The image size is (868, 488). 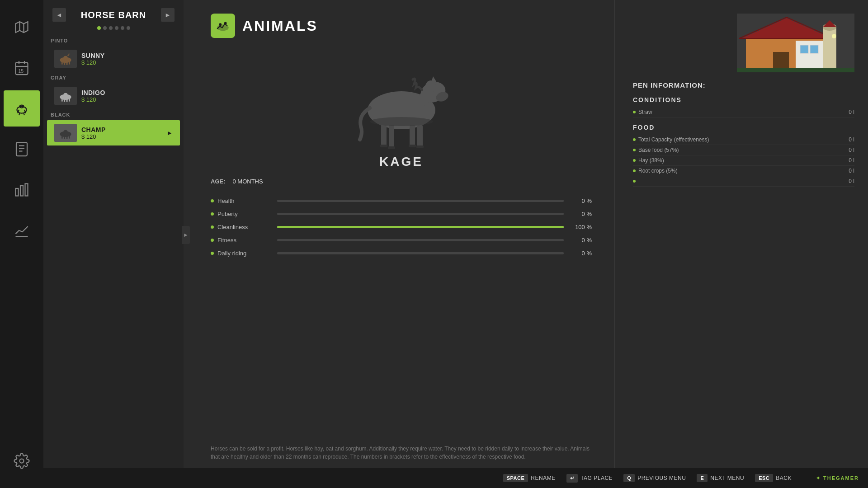 I want to click on stat-label-daily-riding: Daily riding, so click(x=245, y=253).